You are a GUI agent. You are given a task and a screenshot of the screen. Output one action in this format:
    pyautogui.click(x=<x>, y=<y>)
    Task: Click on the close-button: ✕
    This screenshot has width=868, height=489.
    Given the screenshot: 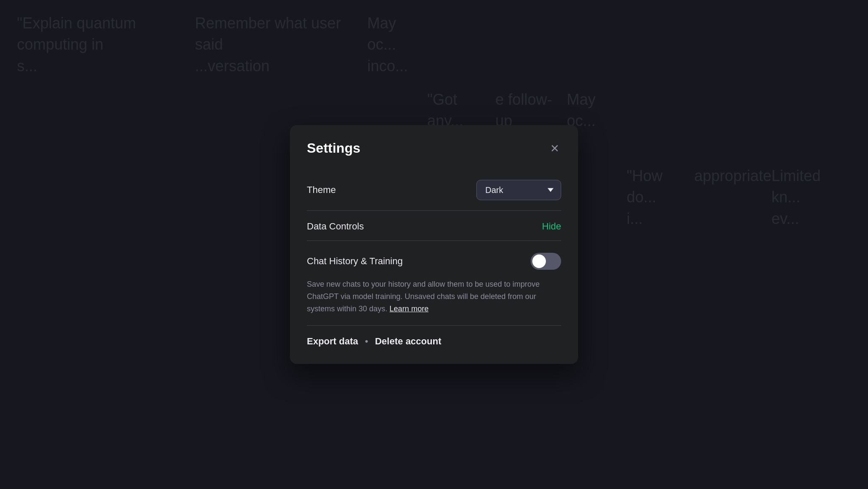 What is the action you would take?
    pyautogui.click(x=555, y=148)
    